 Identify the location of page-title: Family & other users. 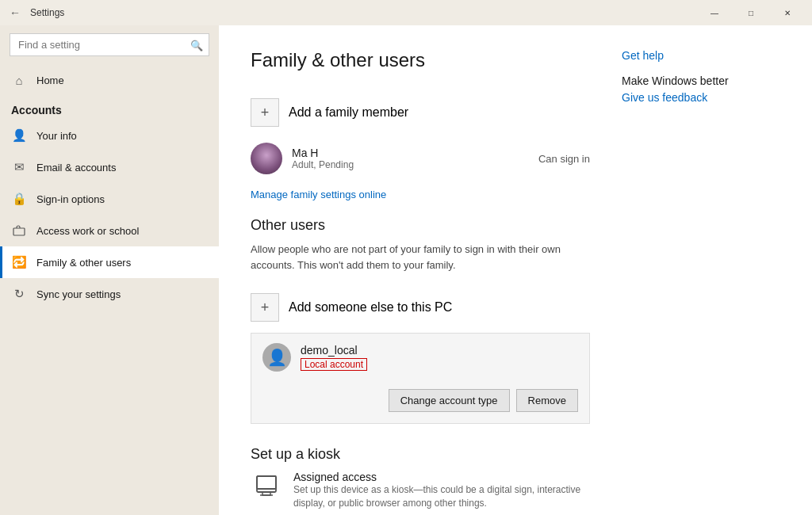
(420, 60).